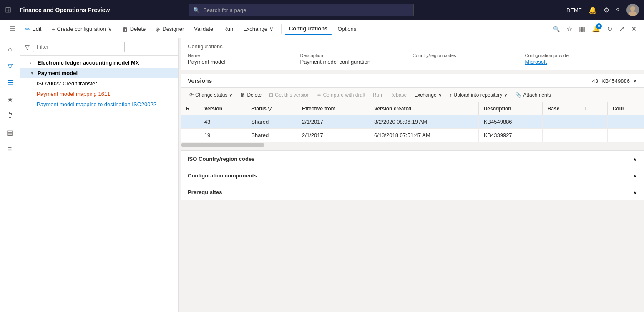 Image resolution: width=644 pixels, height=312 pixels. What do you see at coordinates (10, 149) in the screenshot?
I see `sidebar-list-btn: ≡` at bounding box center [10, 149].